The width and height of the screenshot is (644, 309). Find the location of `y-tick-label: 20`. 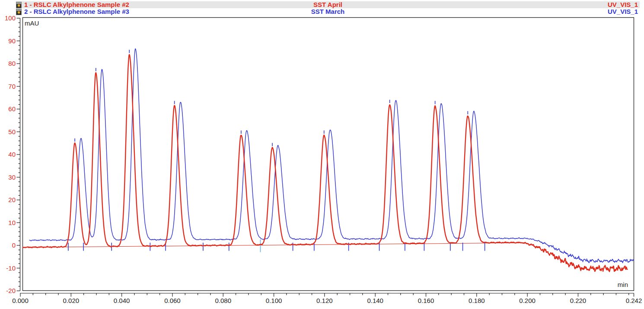

y-tick-label: 20 is located at coordinates (12, 200).